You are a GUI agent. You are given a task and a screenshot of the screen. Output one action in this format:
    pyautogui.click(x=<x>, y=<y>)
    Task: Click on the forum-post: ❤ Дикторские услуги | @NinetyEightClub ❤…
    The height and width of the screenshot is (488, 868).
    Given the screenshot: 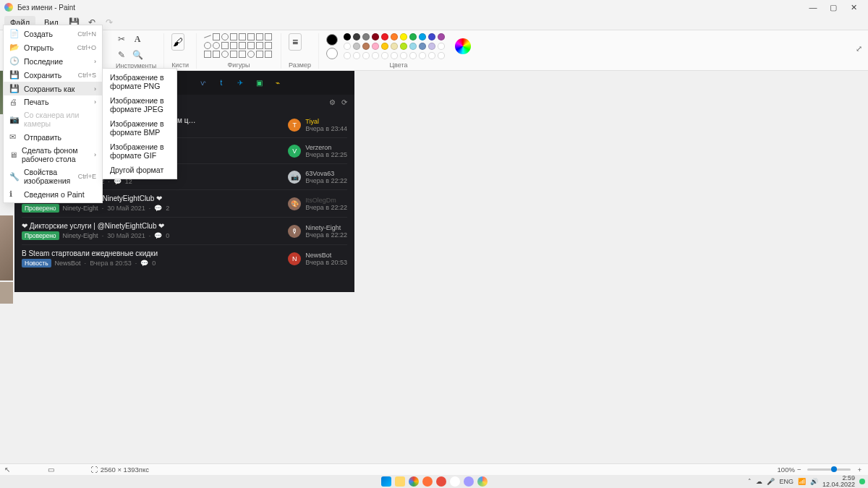 What is the action you would take?
    pyautogui.click(x=184, y=231)
    